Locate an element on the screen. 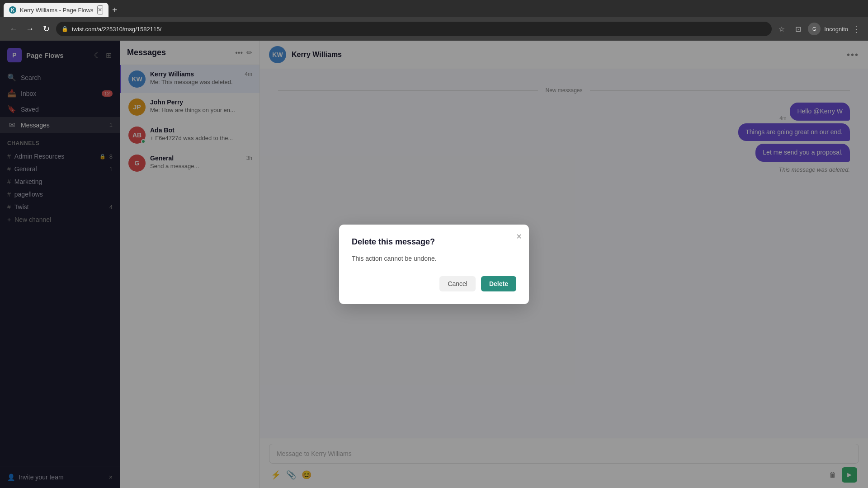  modal-close-button: × is located at coordinates (519, 236).